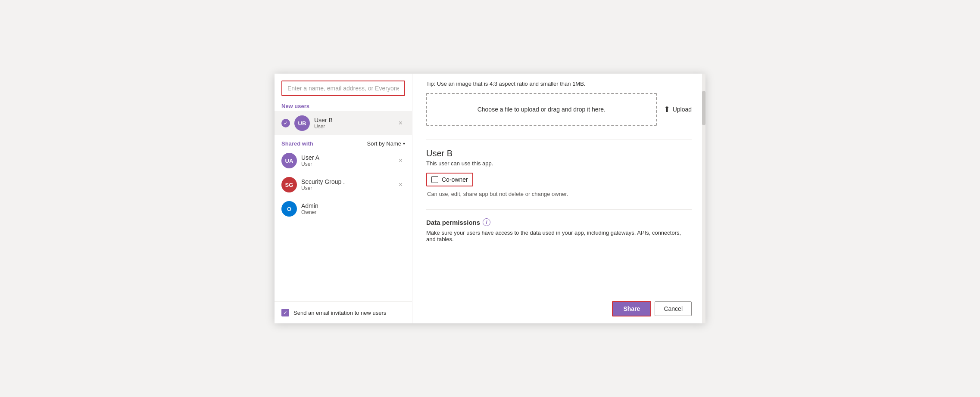 This screenshot has width=980, height=397. What do you see at coordinates (667, 109) in the screenshot?
I see `upload-icon: ⬆` at bounding box center [667, 109].